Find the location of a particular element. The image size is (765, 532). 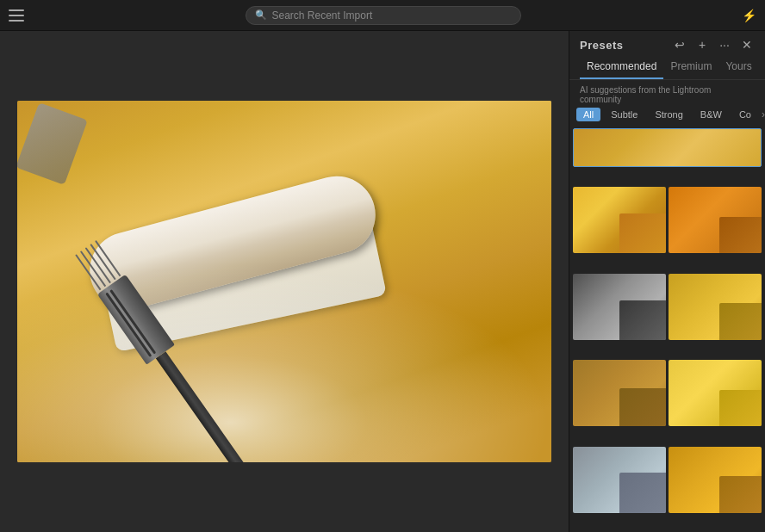

preset-golden is located at coordinates (715, 480).